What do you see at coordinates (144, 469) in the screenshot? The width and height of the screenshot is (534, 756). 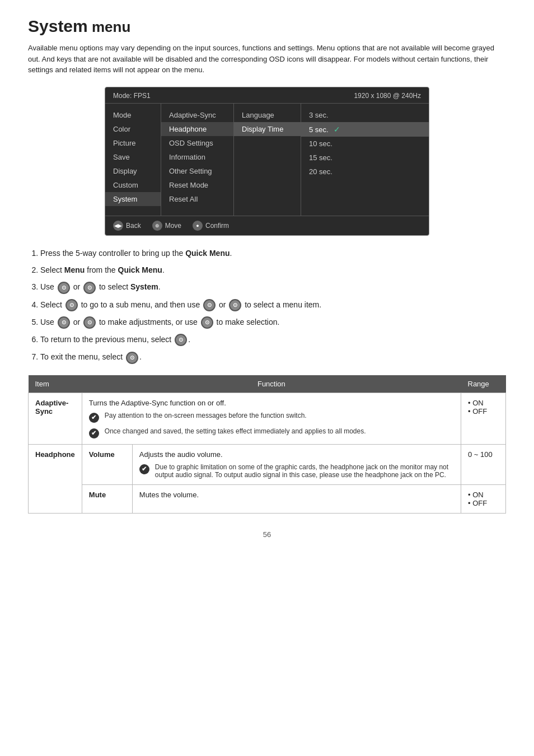 I see `note-icon-3: ✔` at bounding box center [144, 469].